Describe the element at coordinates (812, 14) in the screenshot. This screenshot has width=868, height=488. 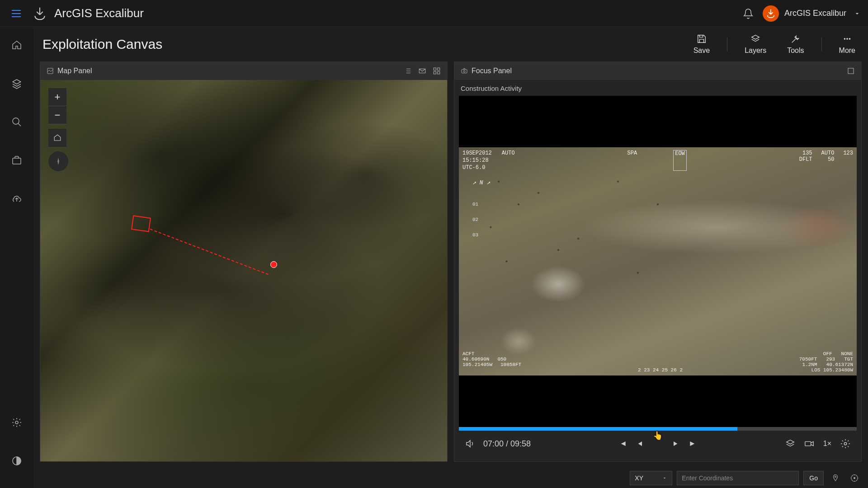
I see `user-menu: ArcGIS Excalibur` at that location.